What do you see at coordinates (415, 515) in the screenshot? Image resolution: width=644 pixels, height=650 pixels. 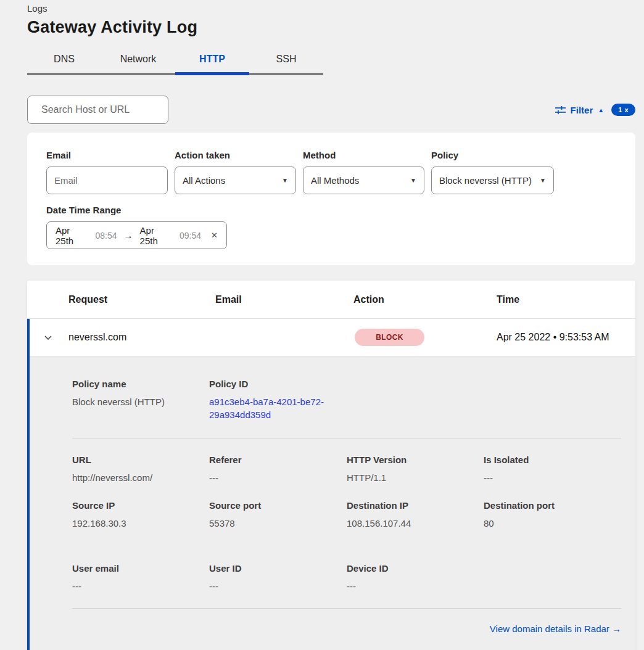 I see `detail-destination-ip: Destination IP 108.156.107.44` at bounding box center [415, 515].